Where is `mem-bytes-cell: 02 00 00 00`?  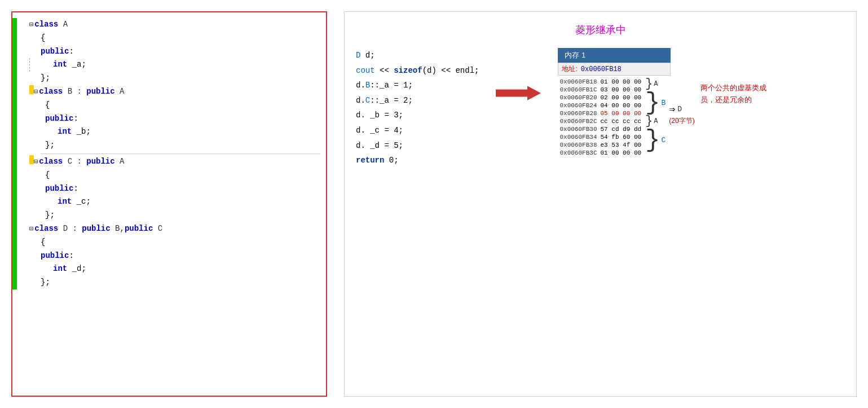
mem-bytes-cell: 02 00 00 00 is located at coordinates (620, 98).